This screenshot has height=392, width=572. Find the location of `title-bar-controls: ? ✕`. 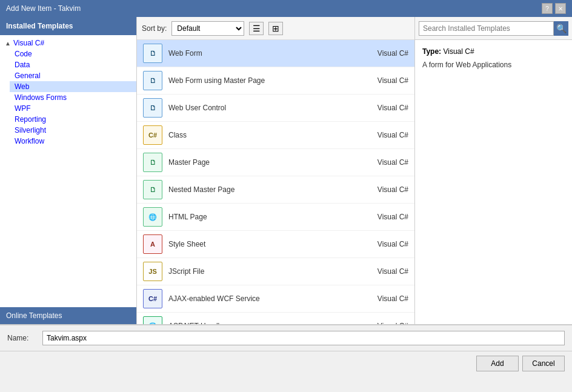

title-bar-controls: ? ✕ is located at coordinates (554, 8).